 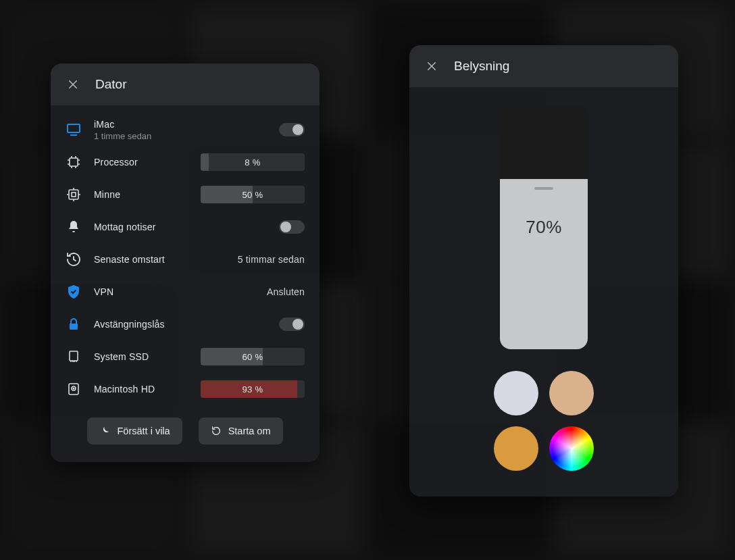 I want to click on processor-bar: 8 %, so click(x=253, y=162).